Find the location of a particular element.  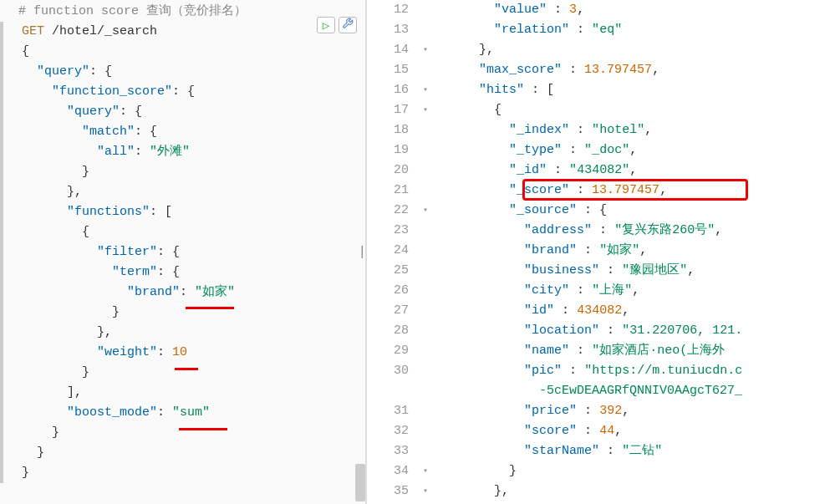

val-all: 外滩 is located at coordinates (170, 152).